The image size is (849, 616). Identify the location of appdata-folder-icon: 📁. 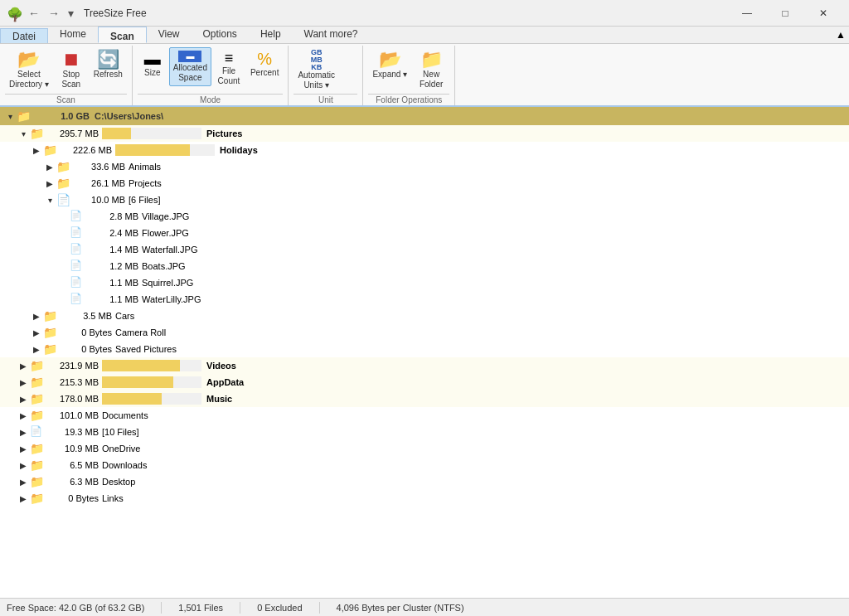
(36, 382).